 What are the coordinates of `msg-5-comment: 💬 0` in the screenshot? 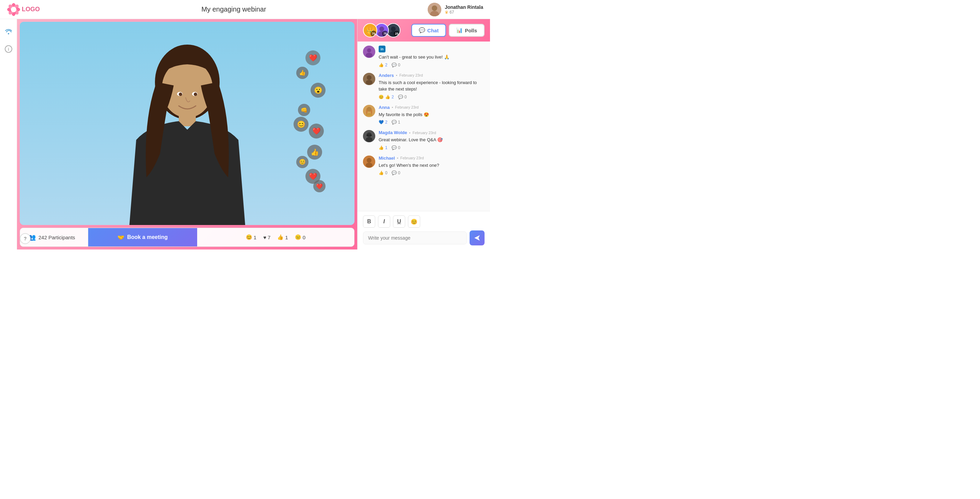 It's located at (396, 173).